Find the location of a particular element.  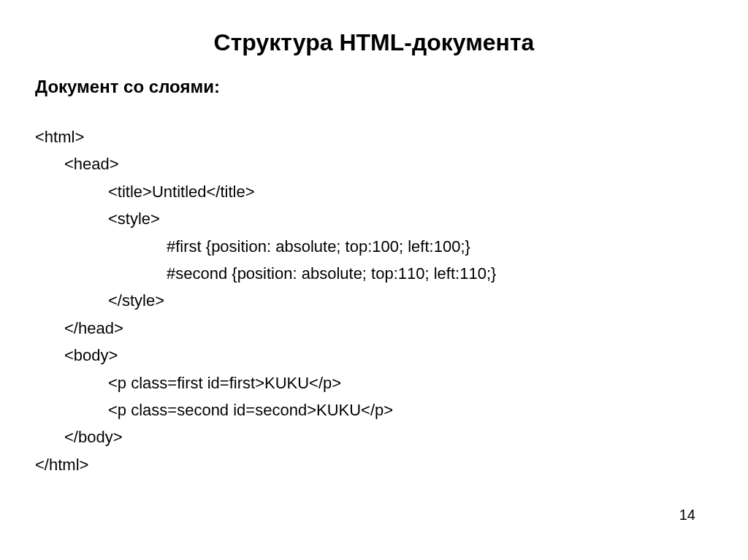

code-line: </html> is located at coordinates (374, 464).